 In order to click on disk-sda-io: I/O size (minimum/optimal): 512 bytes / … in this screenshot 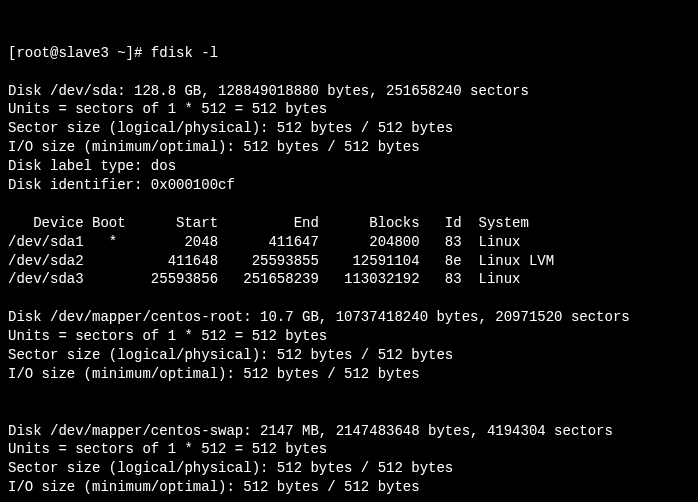, I will do `click(214, 147)`.